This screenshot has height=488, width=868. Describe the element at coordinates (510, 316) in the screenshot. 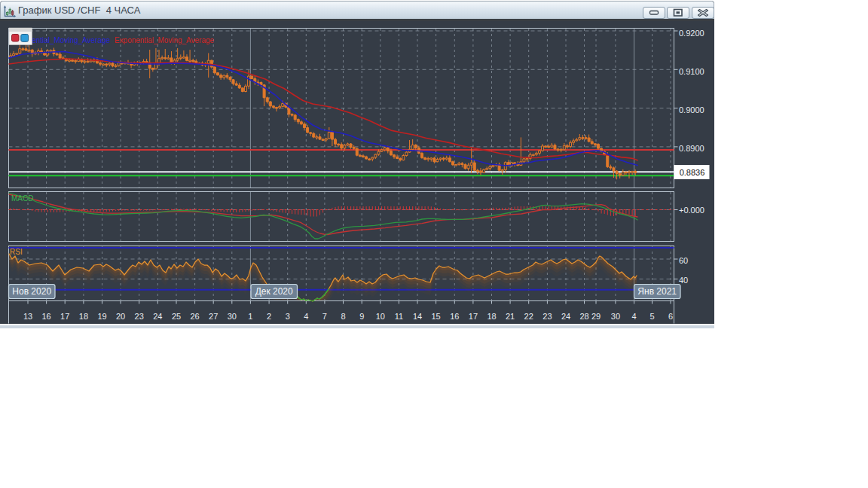

I see `svg-text: 21` at that location.